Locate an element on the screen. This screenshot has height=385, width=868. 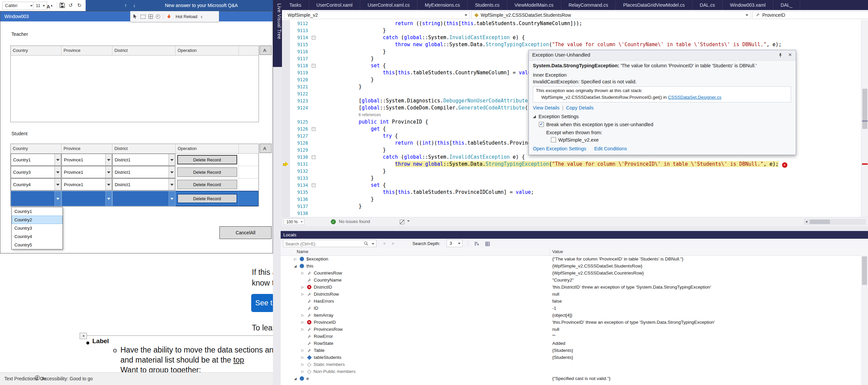
track-focus-icon is located at coordinates (158, 17).